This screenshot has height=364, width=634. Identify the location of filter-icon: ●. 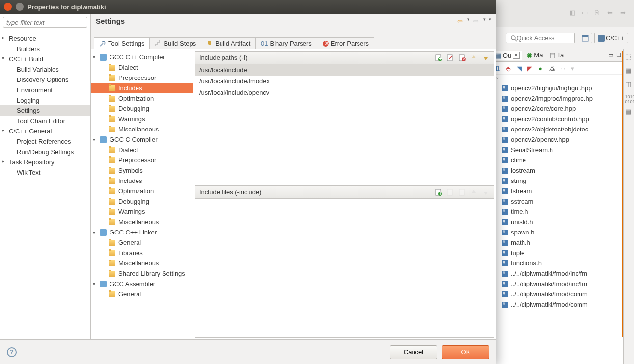
(542, 68).